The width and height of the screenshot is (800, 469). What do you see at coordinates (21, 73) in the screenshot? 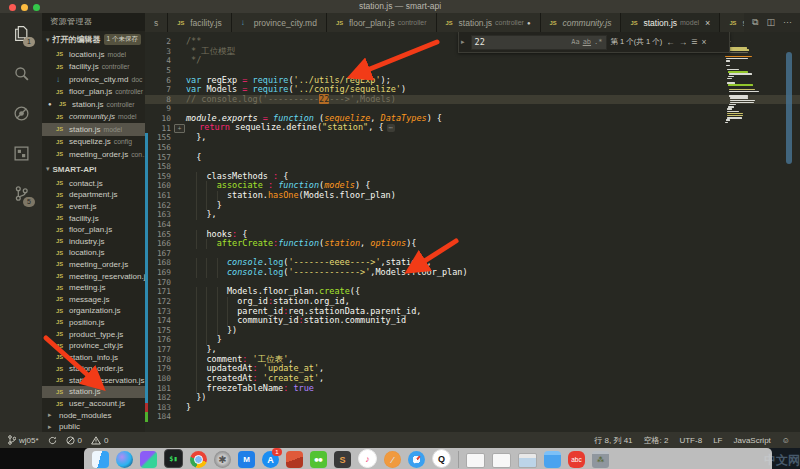
I see `activity-search-button` at bounding box center [21, 73].